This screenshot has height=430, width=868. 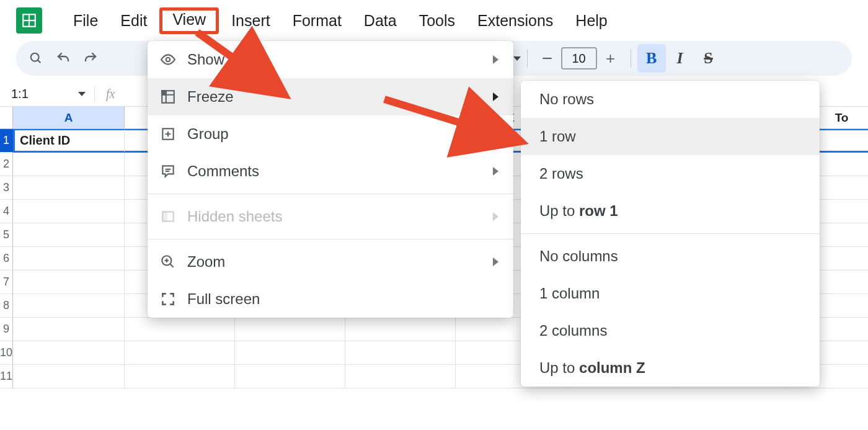 I want to click on redo-icon, so click(x=91, y=58).